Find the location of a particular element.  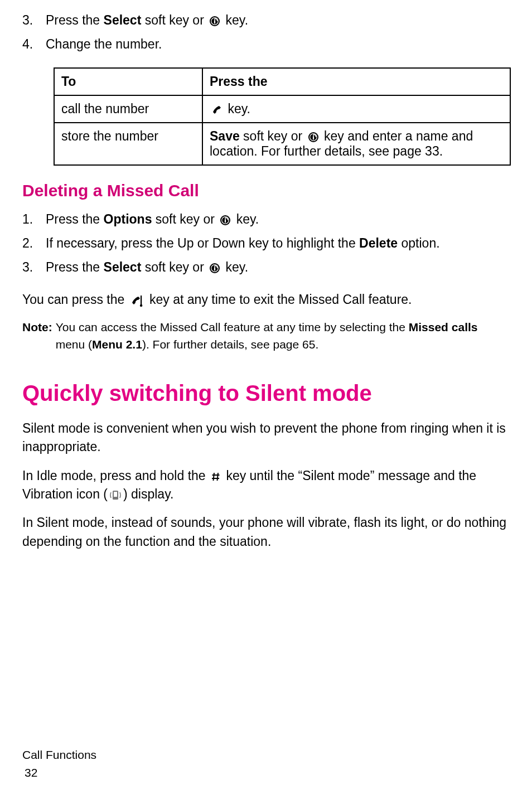

item-body: If necessary, press the Up or Down key t… is located at coordinates (278, 243).